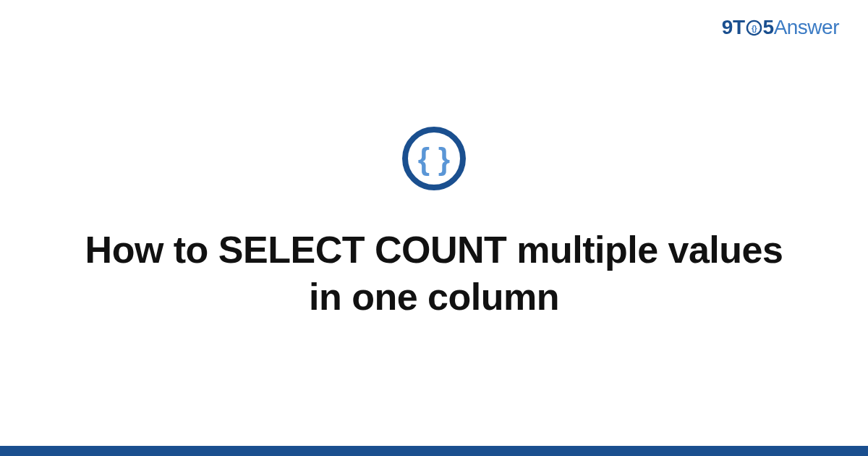  Describe the element at coordinates (434, 160) in the screenshot. I see `code-braces-icon: { }` at that location.